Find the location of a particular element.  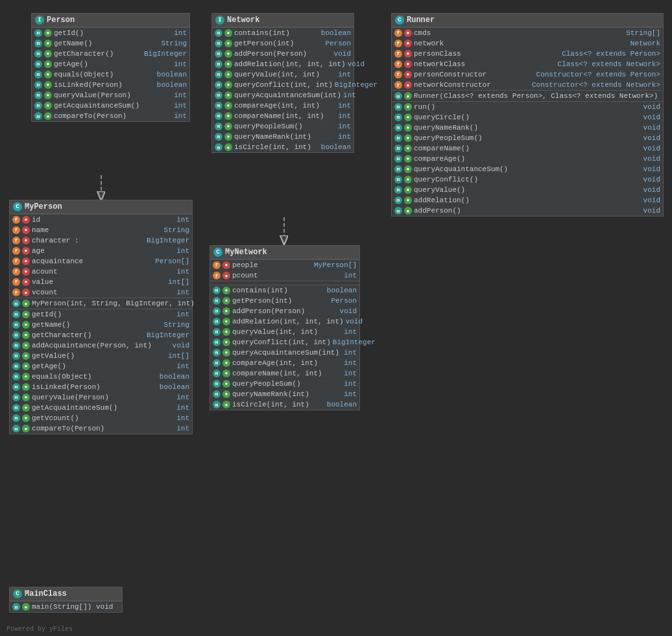

table-row: m ● getVcount() int is located at coordinates (101, 418).